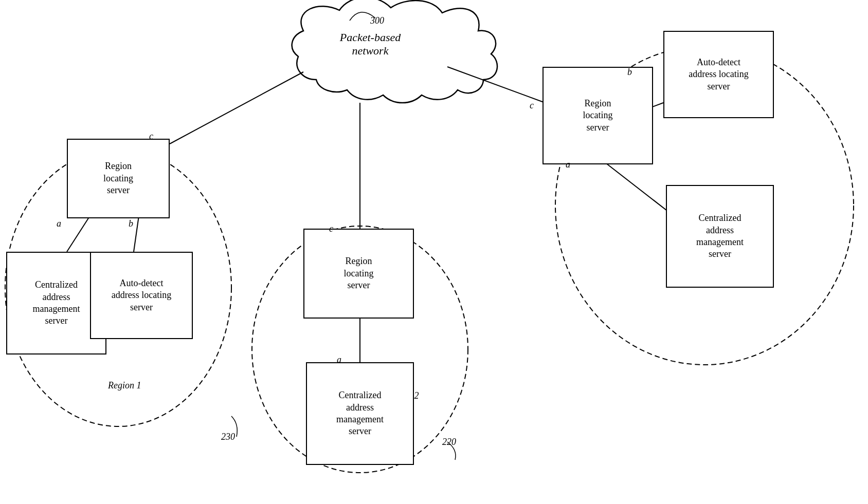 This screenshot has height=504, width=868. I want to click on label-220: 220, so click(449, 442).